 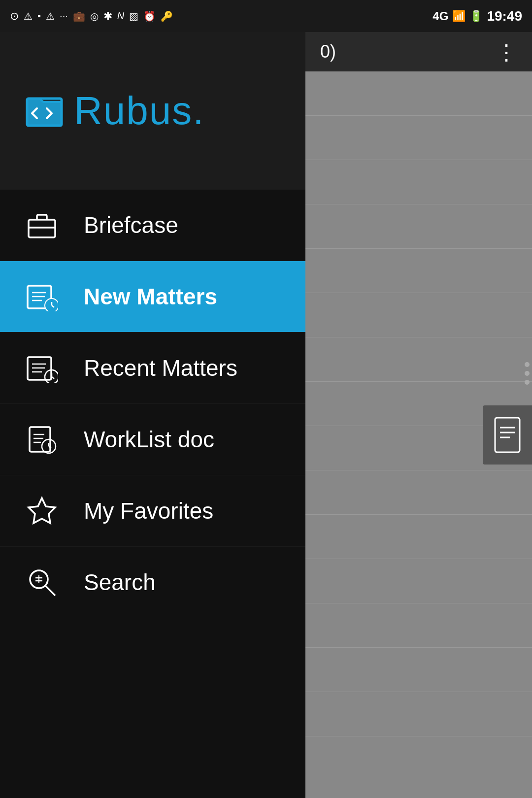 What do you see at coordinates (64, 16) in the screenshot?
I see `dots-icon: ···` at bounding box center [64, 16].